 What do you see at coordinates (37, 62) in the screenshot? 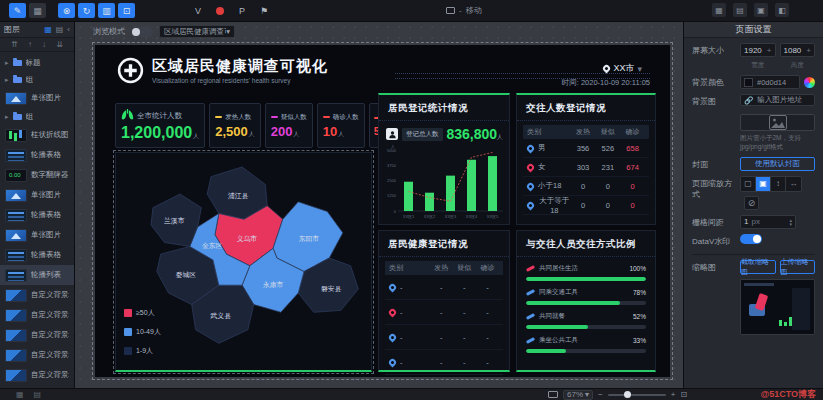
I see `layer-item: ▸标题` at bounding box center [37, 62].